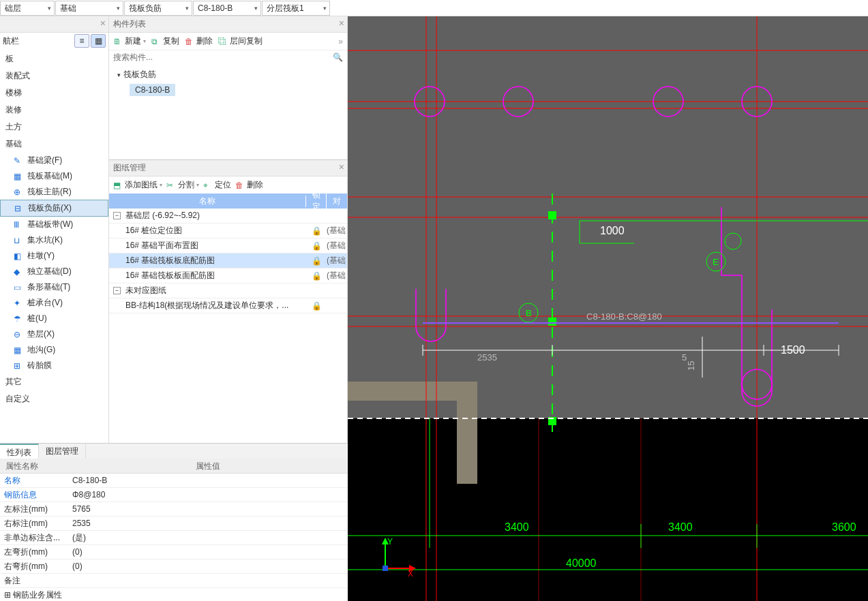 The image size is (868, 601). Describe the element at coordinates (55, 334) in the screenshot. I see `nav-item-bedding: ⊖垫层(X)` at that location.